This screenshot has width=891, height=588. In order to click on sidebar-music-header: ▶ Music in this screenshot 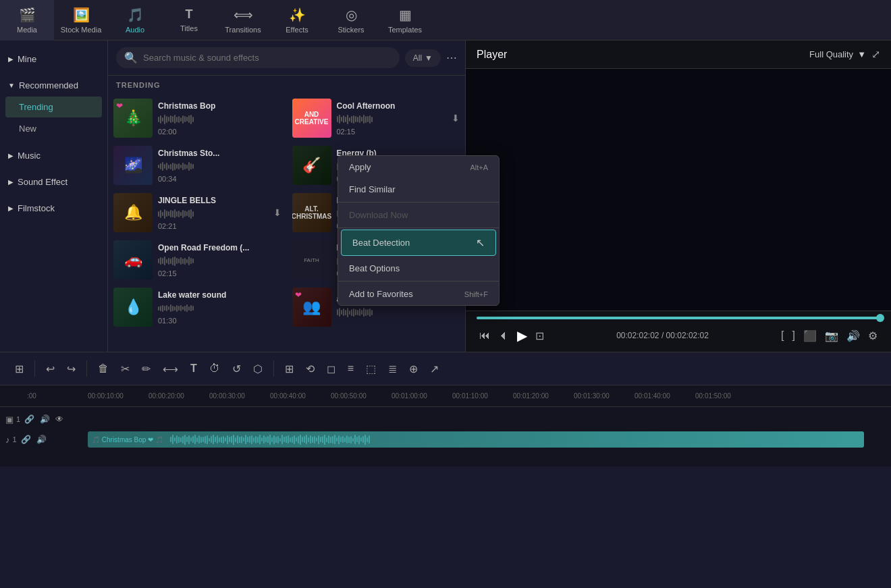, I will do `click(54, 155)`.